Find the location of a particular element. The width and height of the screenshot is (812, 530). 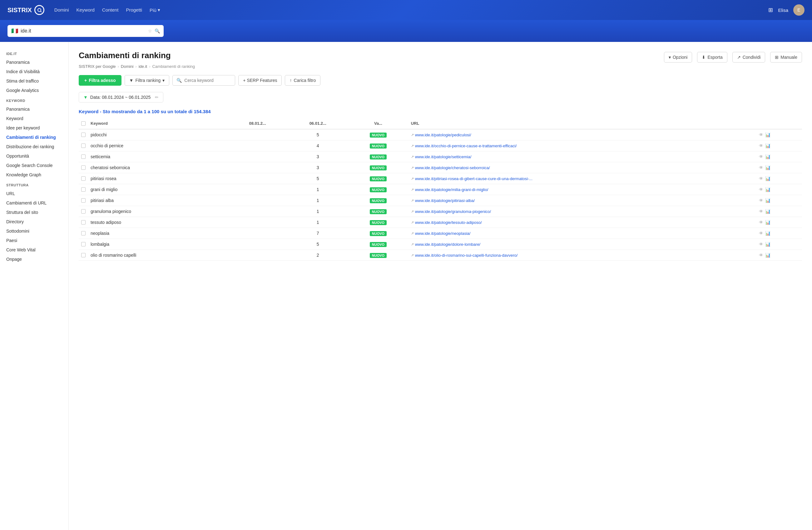

logo: SISTRIX is located at coordinates (26, 10).